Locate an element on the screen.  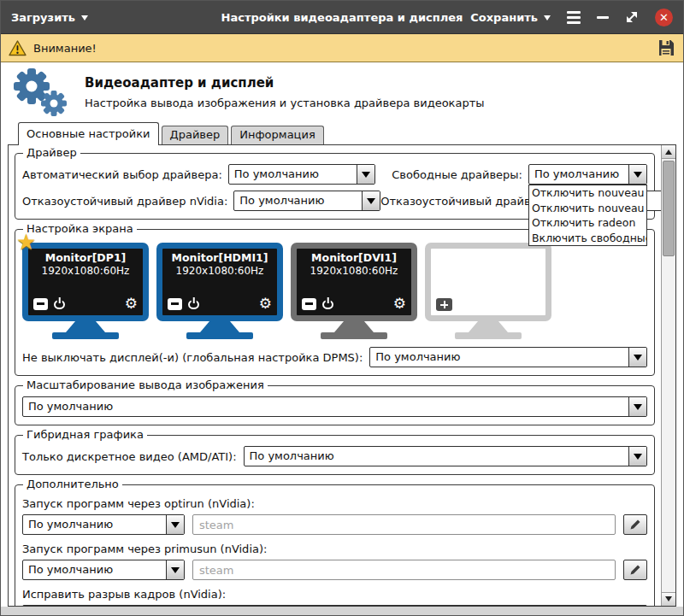
scrollbar-track is located at coordinates (669, 376).